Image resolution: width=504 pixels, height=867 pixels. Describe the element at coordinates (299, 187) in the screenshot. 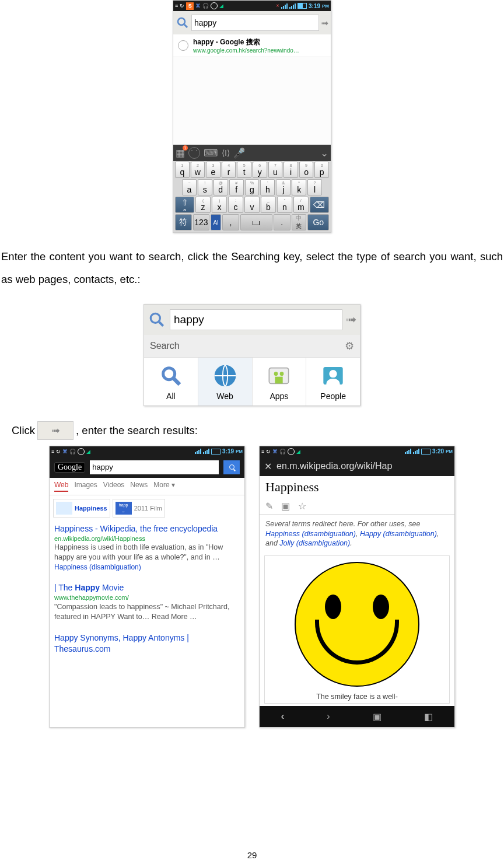

I see `key-k: *k` at that location.